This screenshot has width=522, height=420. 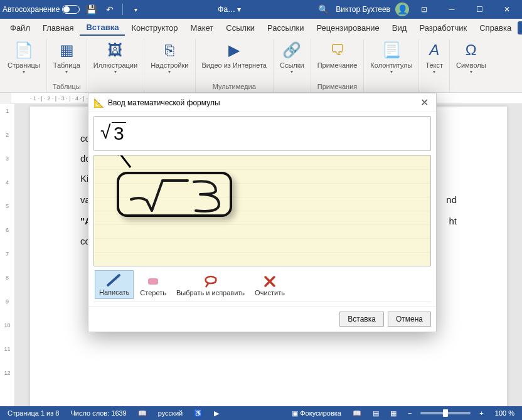 What do you see at coordinates (262, 285) in the screenshot?
I see `ink-tools: Написать Стереть Выбрать и исправить Очи…` at bounding box center [262, 285].